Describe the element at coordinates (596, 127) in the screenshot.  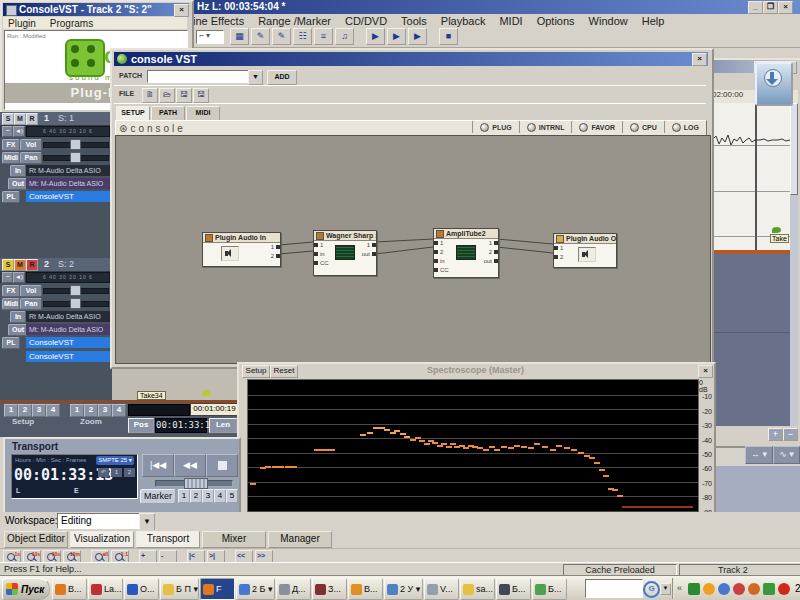
I see `console-favor-button: FAVOR` at that location.